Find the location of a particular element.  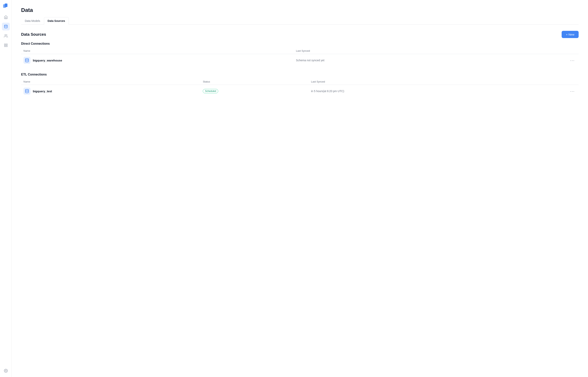

status-badge: Scheduled is located at coordinates (211, 91).